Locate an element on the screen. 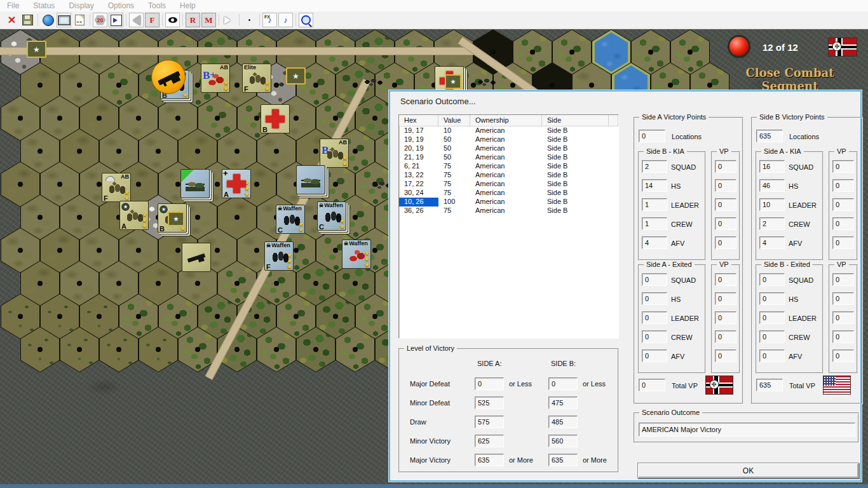 The height and width of the screenshot is (488, 868). counter-us-cas: ABB+★★ is located at coordinates (215, 78).